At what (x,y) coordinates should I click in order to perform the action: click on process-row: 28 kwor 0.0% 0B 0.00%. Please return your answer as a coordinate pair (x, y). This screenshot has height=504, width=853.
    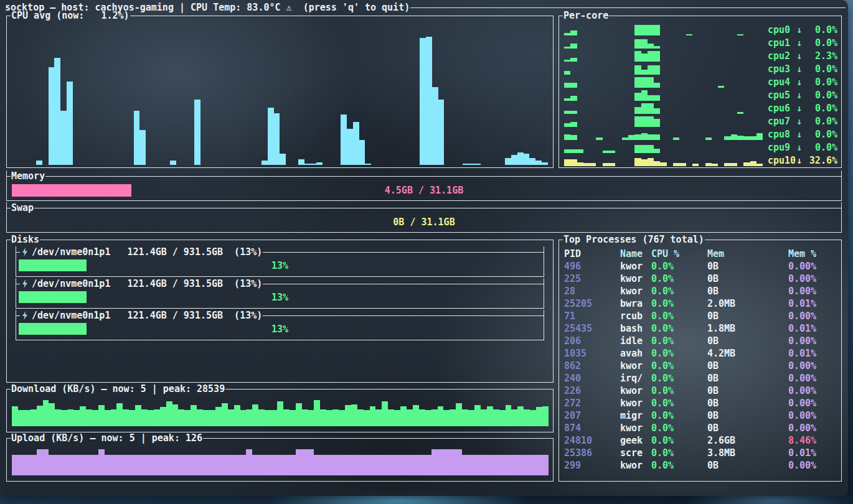
    Looking at the image, I should click on (700, 291).